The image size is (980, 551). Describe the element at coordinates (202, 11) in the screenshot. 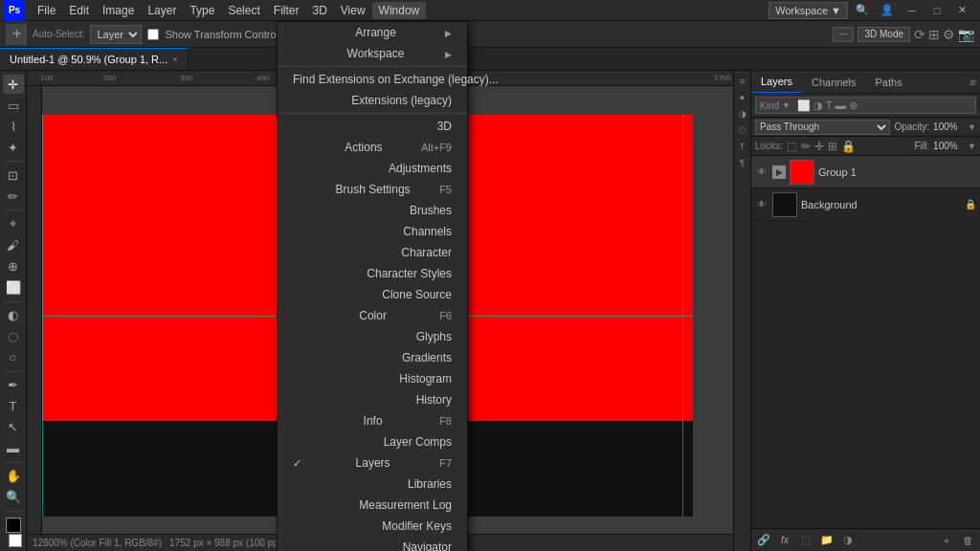

I see `menu-type: Type` at that location.